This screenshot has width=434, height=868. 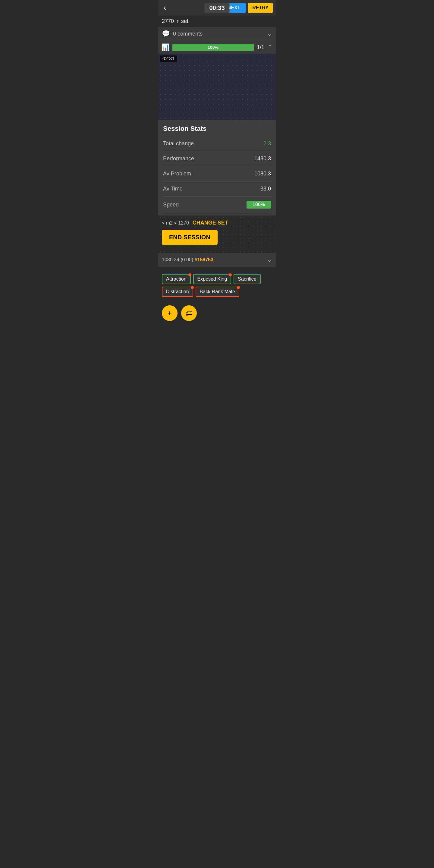 I want to click on progress-row: 📊 100% 1/1 ⌃, so click(x=217, y=47).